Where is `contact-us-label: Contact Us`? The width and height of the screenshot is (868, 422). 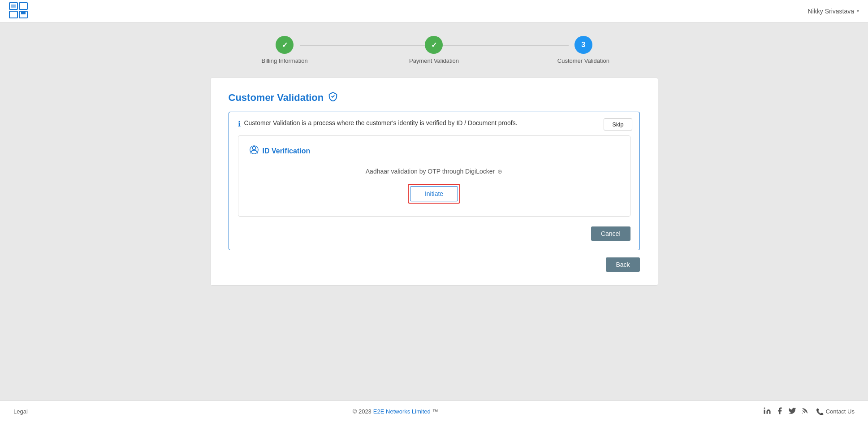 contact-us-label: Contact Us is located at coordinates (840, 412).